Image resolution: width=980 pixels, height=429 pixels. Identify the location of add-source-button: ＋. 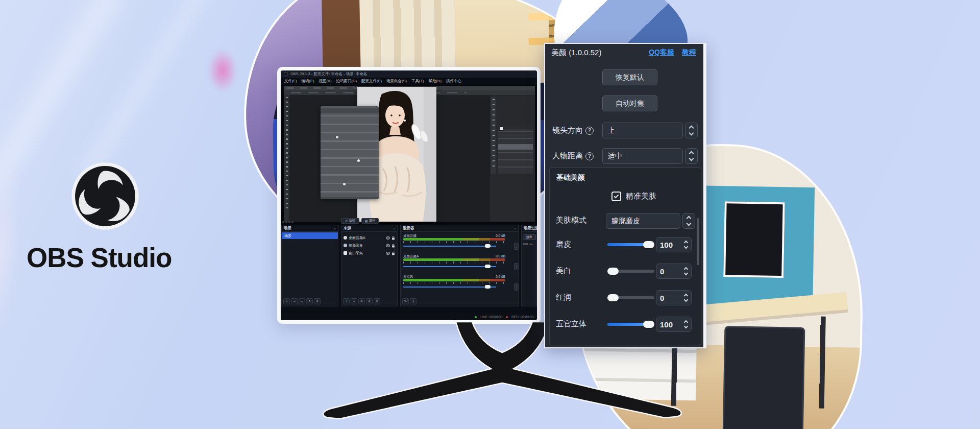
(346, 301).